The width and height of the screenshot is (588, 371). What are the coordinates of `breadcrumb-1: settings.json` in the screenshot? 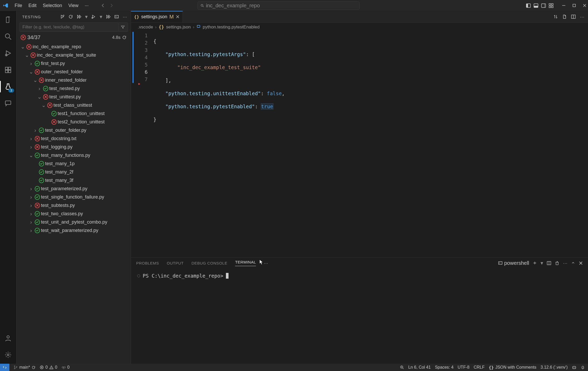 It's located at (178, 27).